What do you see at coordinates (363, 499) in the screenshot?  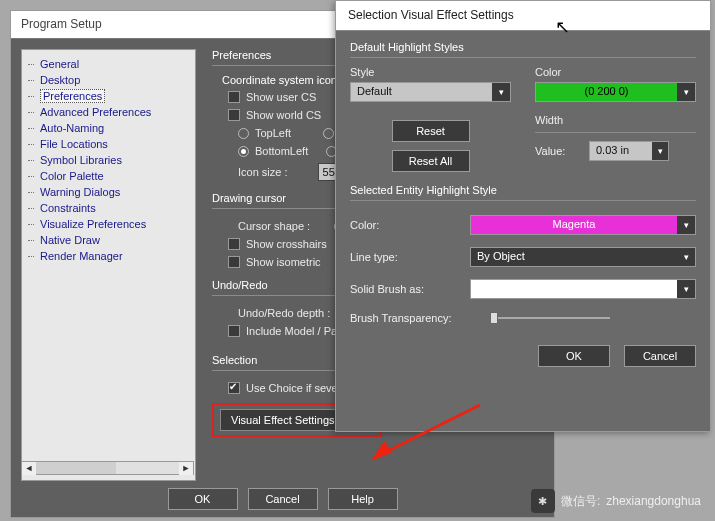 I see `setup-help-button: Help` at bounding box center [363, 499].